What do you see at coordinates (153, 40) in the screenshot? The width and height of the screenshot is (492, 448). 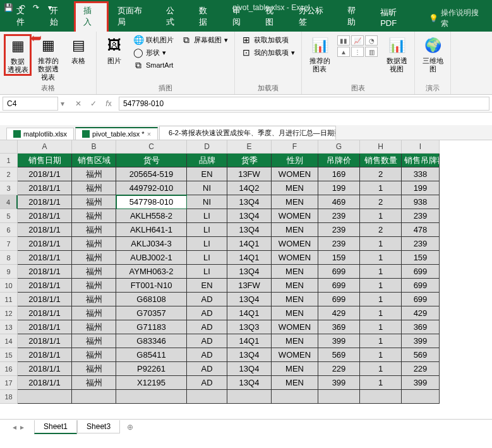 I see `online-pictures-button: 🌐 联机图片` at bounding box center [153, 40].